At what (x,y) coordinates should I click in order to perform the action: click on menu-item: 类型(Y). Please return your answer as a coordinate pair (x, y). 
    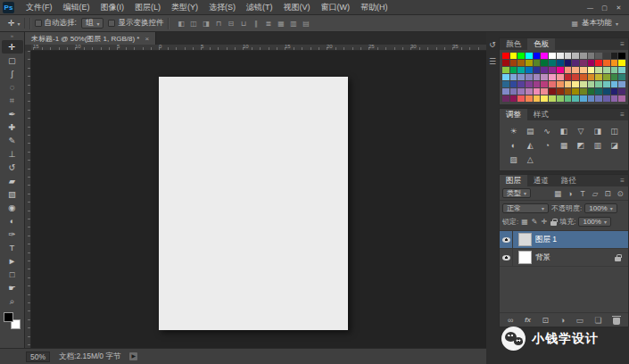
    Looking at the image, I should click on (185, 7).